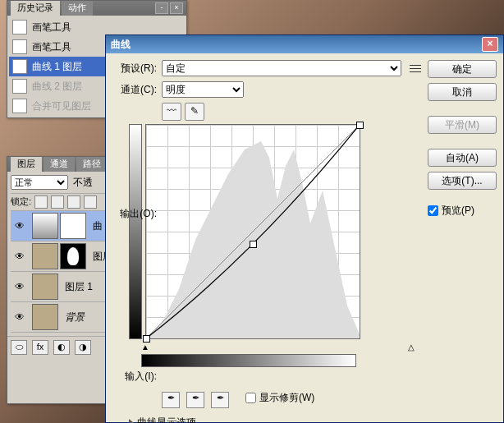 The height and width of the screenshot is (423, 504). I want to click on channel-select: 明度, so click(203, 90).